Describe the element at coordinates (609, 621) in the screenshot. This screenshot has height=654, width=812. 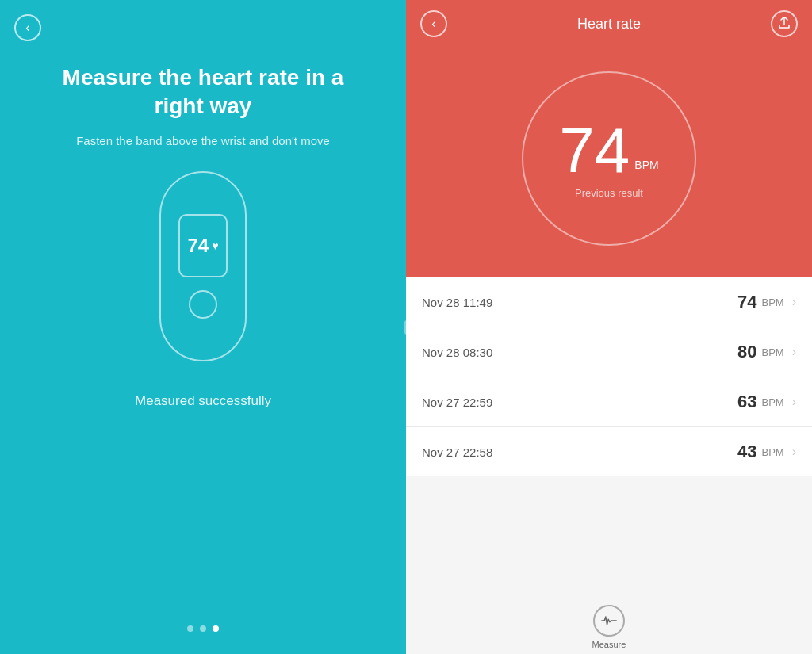
I see `pulse-icon` at that location.